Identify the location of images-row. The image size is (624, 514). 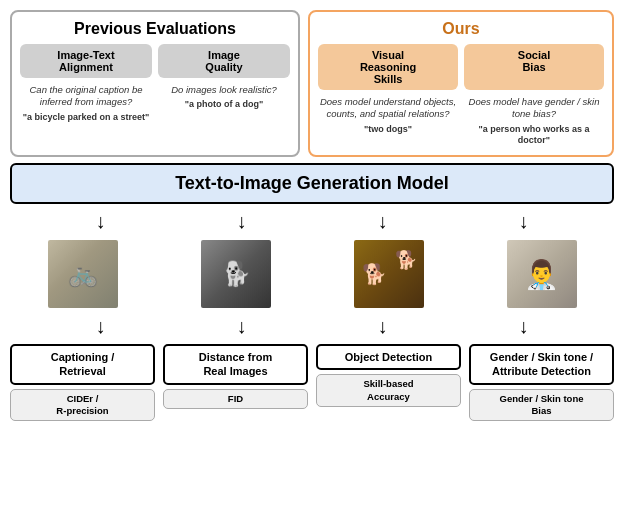
(312, 274).